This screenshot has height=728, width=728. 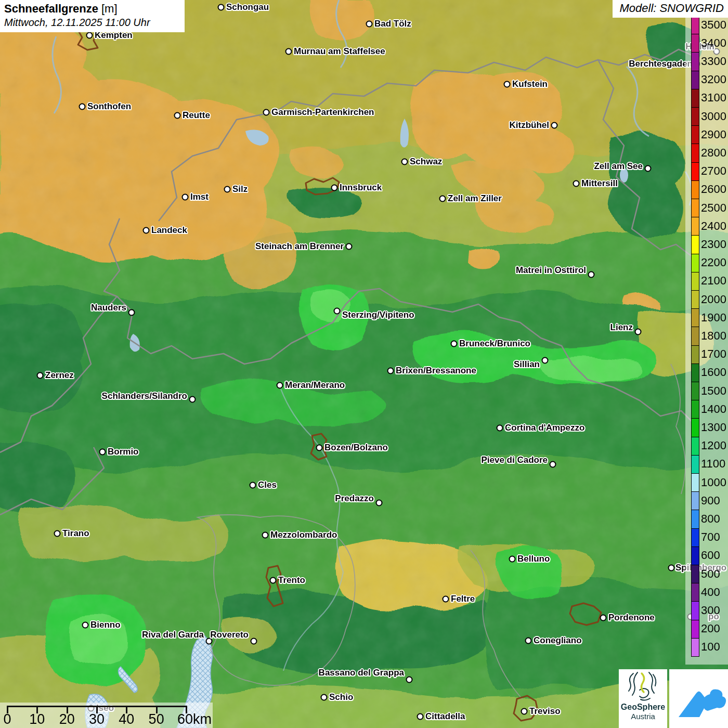 What do you see at coordinates (132, 313) in the screenshot?
I see `city-dot-nauders` at bounding box center [132, 313].